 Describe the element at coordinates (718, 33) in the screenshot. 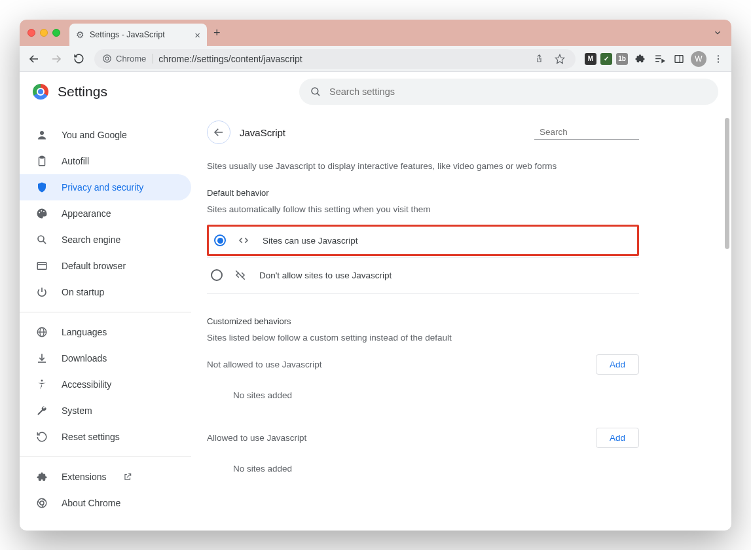

I see `tab-overflow-icon` at that location.